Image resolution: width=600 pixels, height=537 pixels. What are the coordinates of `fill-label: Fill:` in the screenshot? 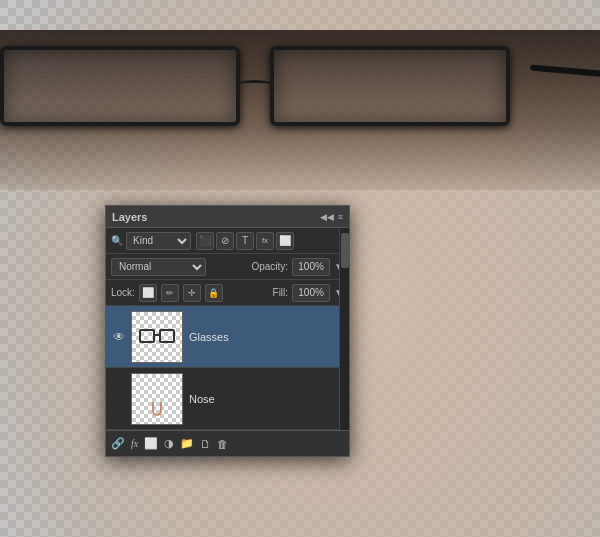 It's located at (281, 292).